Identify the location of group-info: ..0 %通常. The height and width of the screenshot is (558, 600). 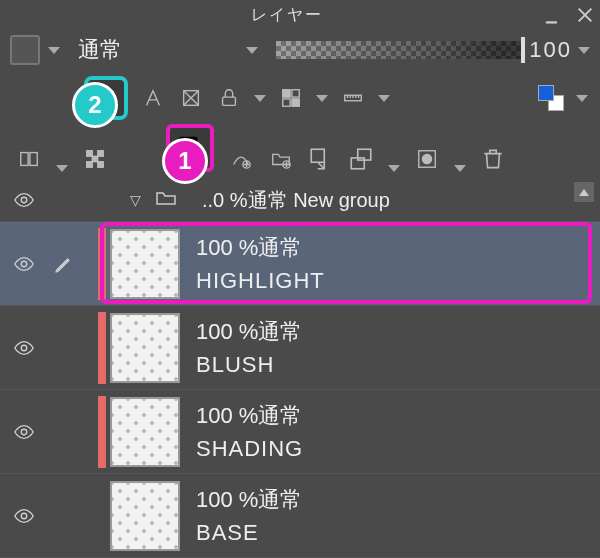
(245, 200).